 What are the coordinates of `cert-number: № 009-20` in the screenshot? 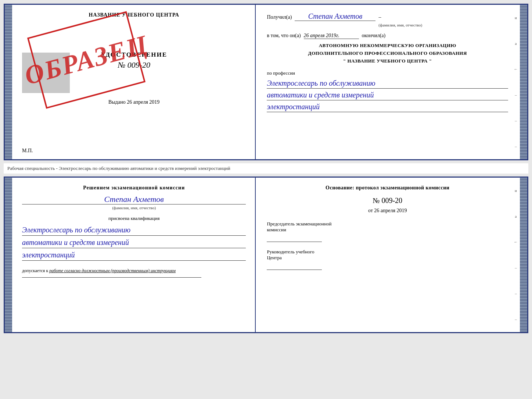 It's located at (134, 65).